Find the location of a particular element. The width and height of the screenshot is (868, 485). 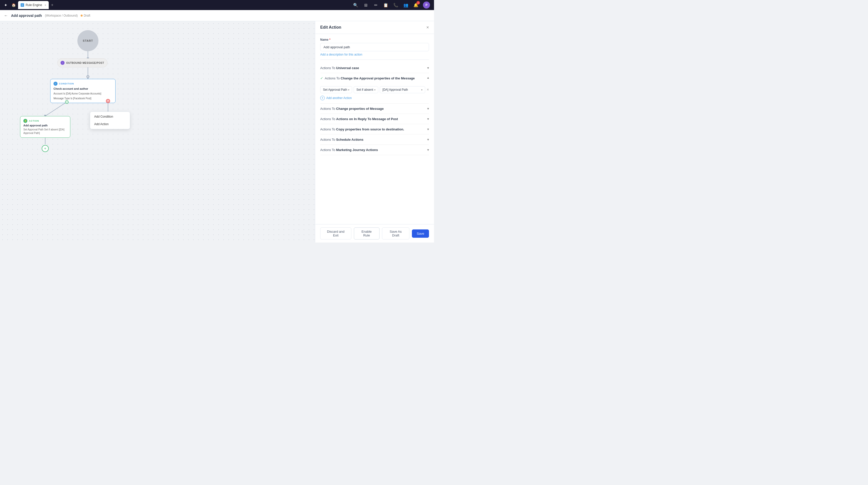

condition-icon: ✓ is located at coordinates (56, 84).